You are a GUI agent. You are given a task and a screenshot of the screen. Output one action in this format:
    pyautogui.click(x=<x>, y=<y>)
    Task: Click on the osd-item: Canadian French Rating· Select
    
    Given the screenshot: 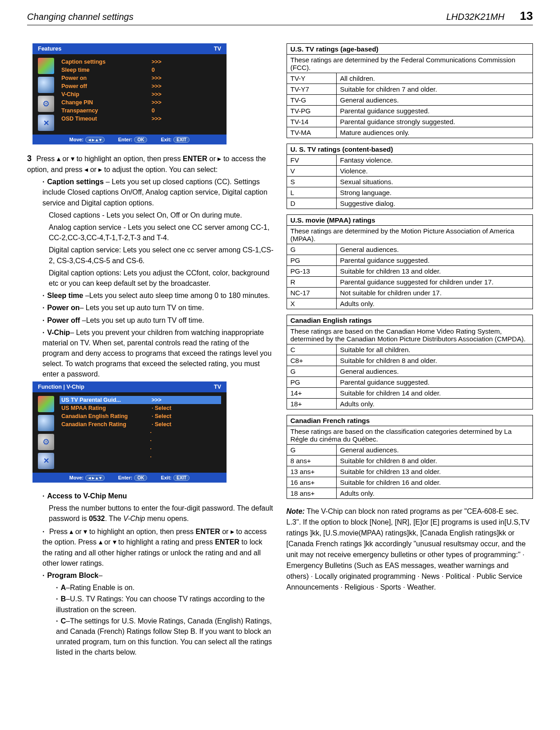 What is the action you would take?
    pyautogui.click(x=141, y=424)
    